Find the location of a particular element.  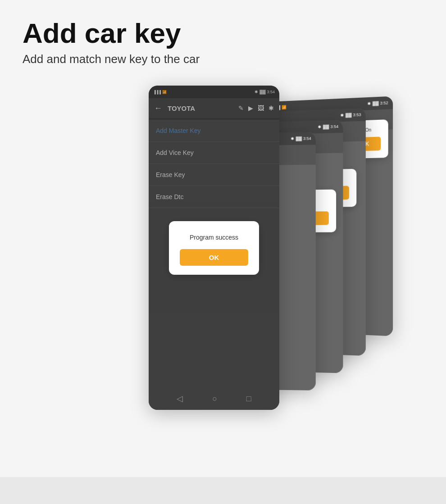

page-title: Add car key is located at coordinates (223, 33).